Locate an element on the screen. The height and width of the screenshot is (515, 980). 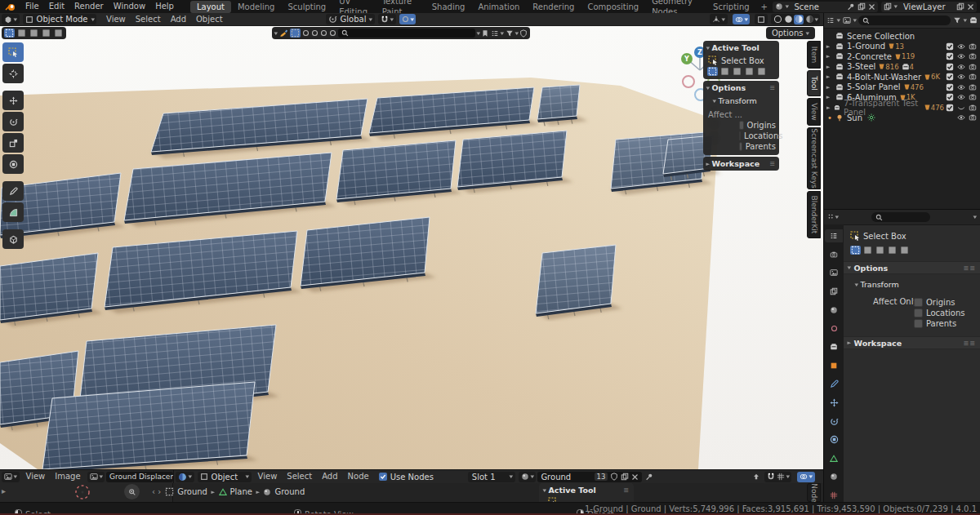
new-scene-icon is located at coordinates (862, 7).